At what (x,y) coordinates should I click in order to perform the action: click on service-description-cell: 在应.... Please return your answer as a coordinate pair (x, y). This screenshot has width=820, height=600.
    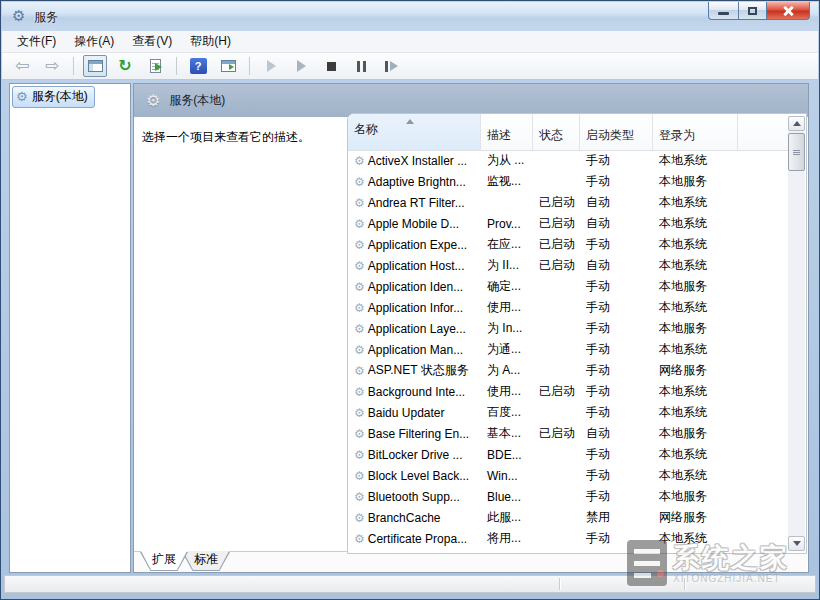
    Looking at the image, I should click on (507, 244).